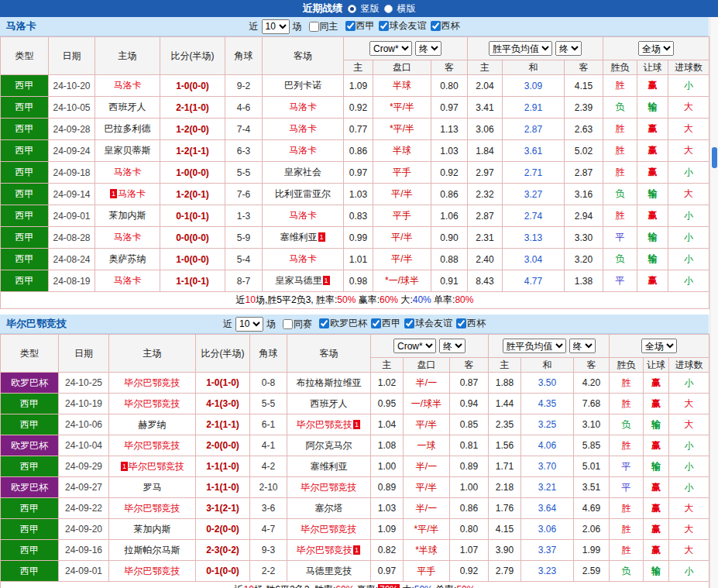 This screenshot has height=588, width=718. I want to click on date-cell: 24-09-01, so click(72, 216).